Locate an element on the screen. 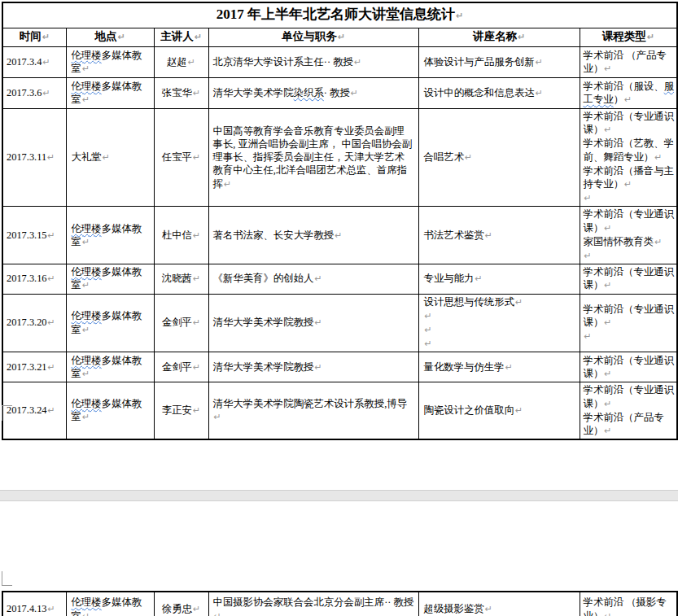 The image size is (678, 616). cell-date: 2017.3.4↵ is located at coordinates (34, 63).